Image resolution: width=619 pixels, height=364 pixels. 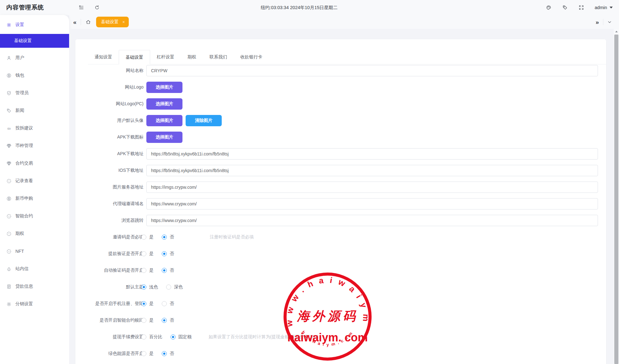 What do you see at coordinates (35, 25) in the screenshot?
I see `sidebar-item-settings: 设置` at bounding box center [35, 25].